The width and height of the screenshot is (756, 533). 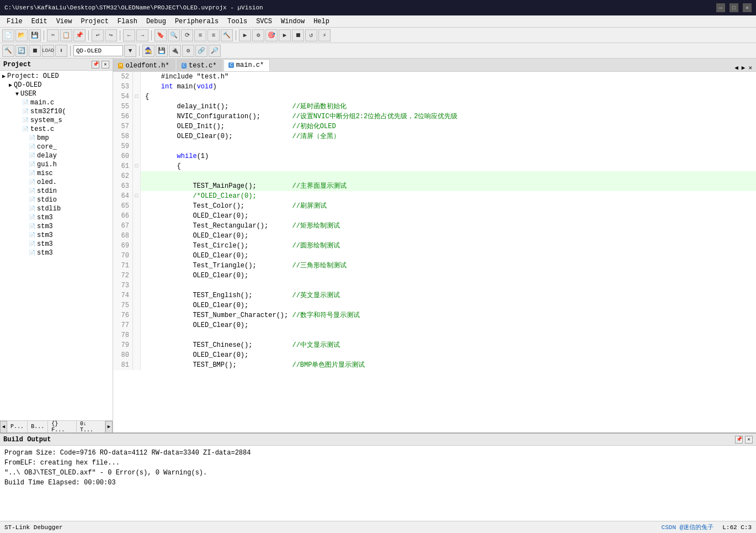 I want to click on tab-scroll-left-button: ◀, so click(x=736, y=67).